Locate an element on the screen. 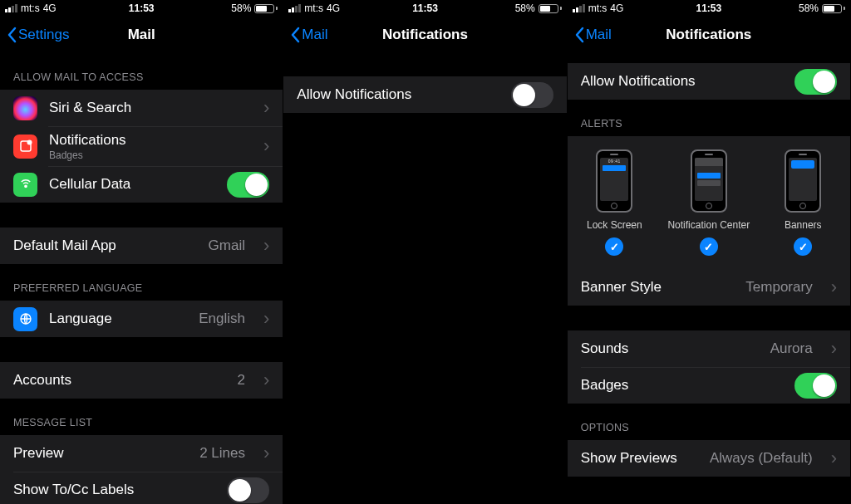 The image size is (851, 504). cellular-toggle is located at coordinates (248, 184).